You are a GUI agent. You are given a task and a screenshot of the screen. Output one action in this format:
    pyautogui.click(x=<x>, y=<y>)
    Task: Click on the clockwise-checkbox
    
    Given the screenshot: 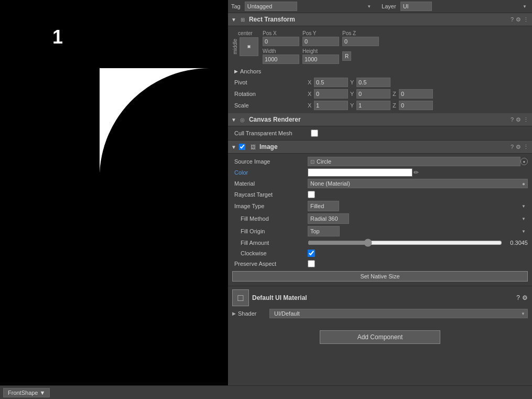 What is the action you would take?
    pyautogui.click(x=311, y=253)
    